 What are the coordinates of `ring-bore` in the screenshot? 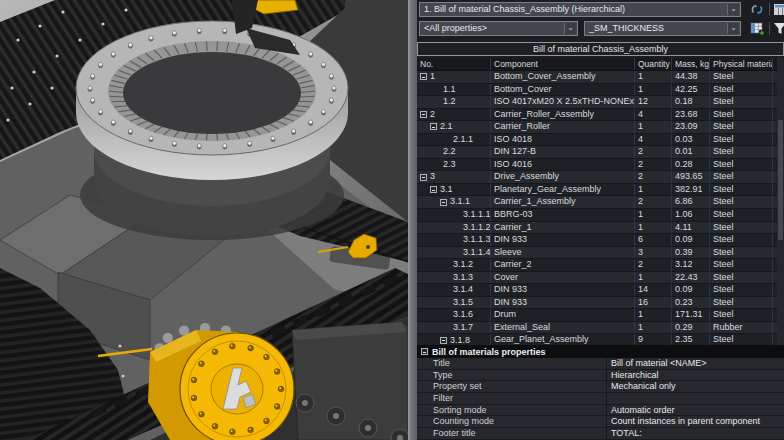 It's located at (212, 93).